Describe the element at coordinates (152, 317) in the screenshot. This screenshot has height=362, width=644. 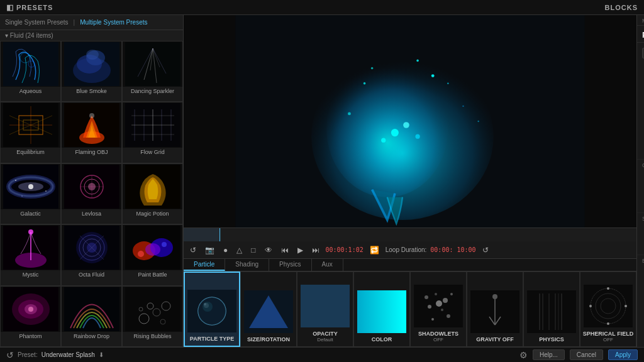
I see `preset-item-rising-bubbles: Rising Bubbles` at that location.